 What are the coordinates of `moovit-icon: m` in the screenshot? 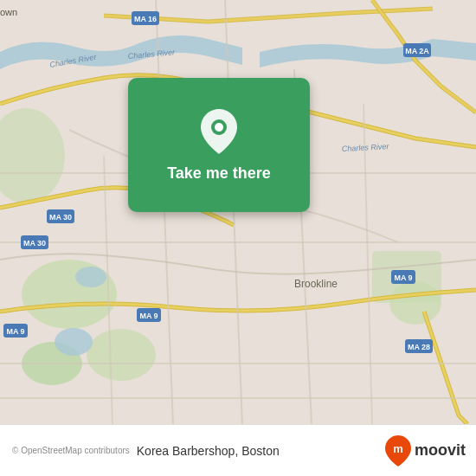 It's located at (398, 451).